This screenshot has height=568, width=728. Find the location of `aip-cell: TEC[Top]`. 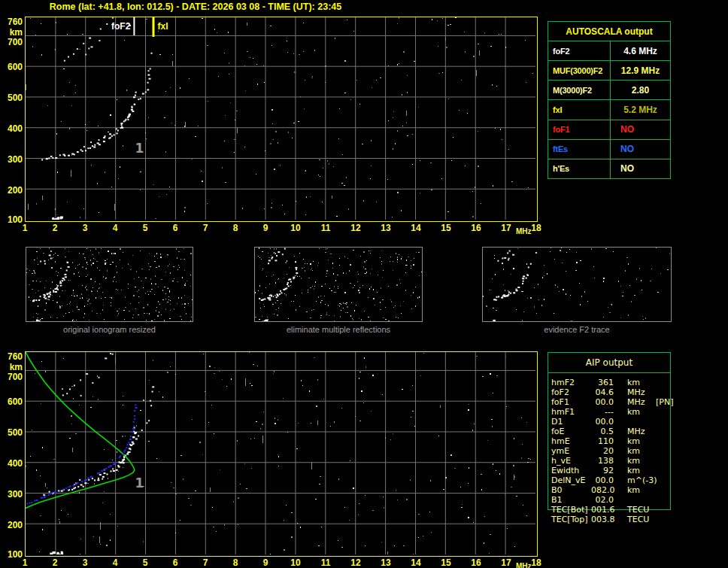

aip-cell: TEC[Top] is located at coordinates (572, 519).